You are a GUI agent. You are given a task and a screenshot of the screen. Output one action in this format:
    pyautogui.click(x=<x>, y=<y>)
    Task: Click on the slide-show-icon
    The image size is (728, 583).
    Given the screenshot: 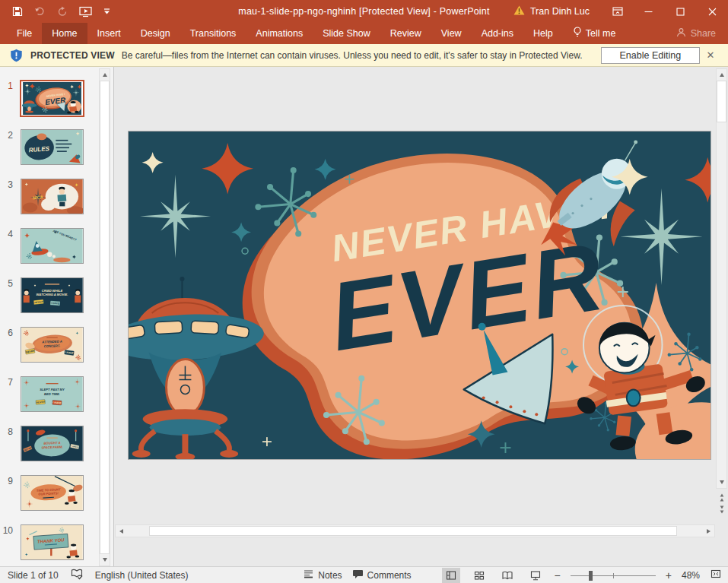 What is the action you would take?
    pyautogui.click(x=536, y=575)
    